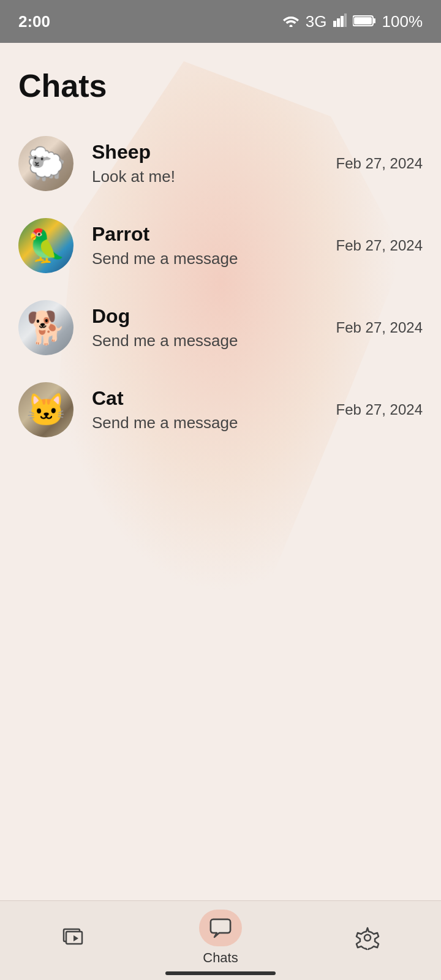 The height and width of the screenshot is (980, 441). Describe the element at coordinates (214, 341) in the screenshot. I see `chat-preview-dog: Send me a message` at that location.